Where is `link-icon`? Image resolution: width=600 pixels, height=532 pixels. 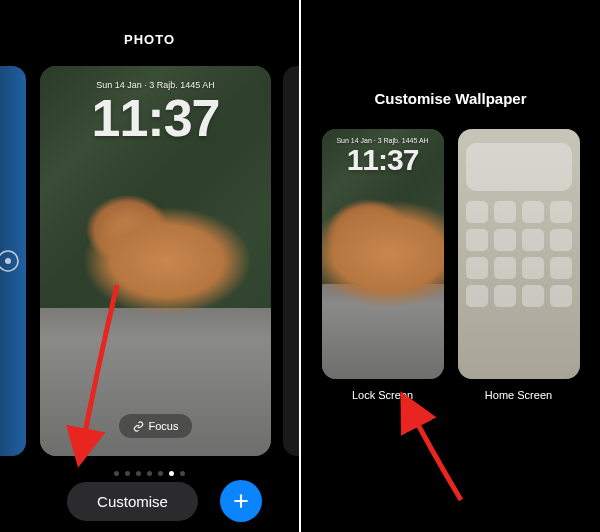 link-icon is located at coordinates (138, 426).